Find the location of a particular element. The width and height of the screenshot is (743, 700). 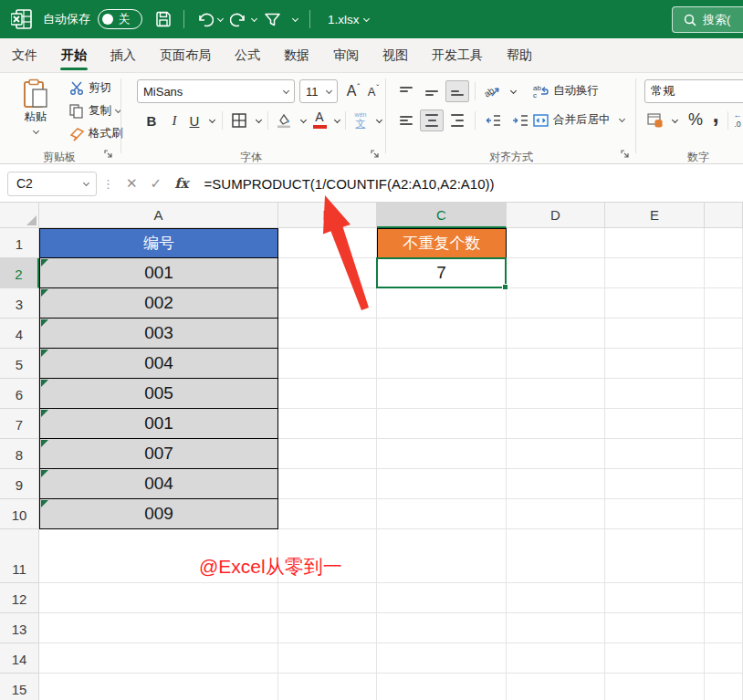

row-header-14: 14 is located at coordinates (20, 659).